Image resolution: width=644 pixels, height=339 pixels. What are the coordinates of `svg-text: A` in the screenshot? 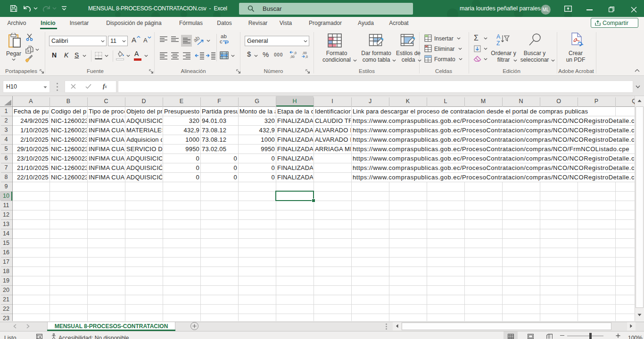 It's located at (498, 37).